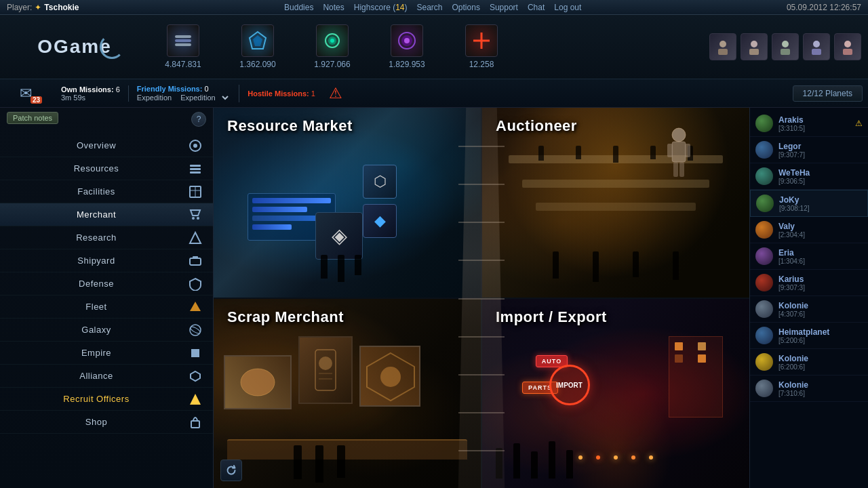 The width and height of the screenshot is (868, 488). What do you see at coordinates (106, 192) in the screenshot?
I see `sidebar-item-facilities: Facilities` at bounding box center [106, 192].